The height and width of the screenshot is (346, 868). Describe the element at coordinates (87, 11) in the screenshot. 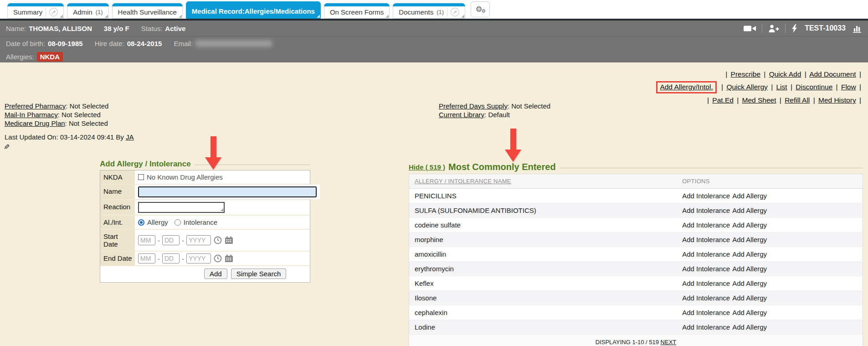

I see `tab-admin: Admin (1)` at that location.